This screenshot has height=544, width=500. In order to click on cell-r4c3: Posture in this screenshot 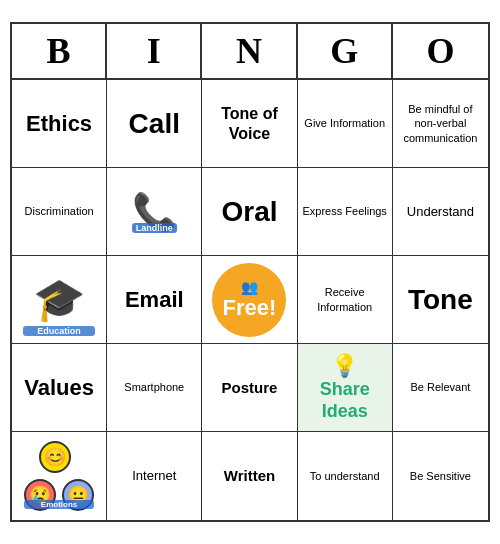, I will do `click(250, 388)`.